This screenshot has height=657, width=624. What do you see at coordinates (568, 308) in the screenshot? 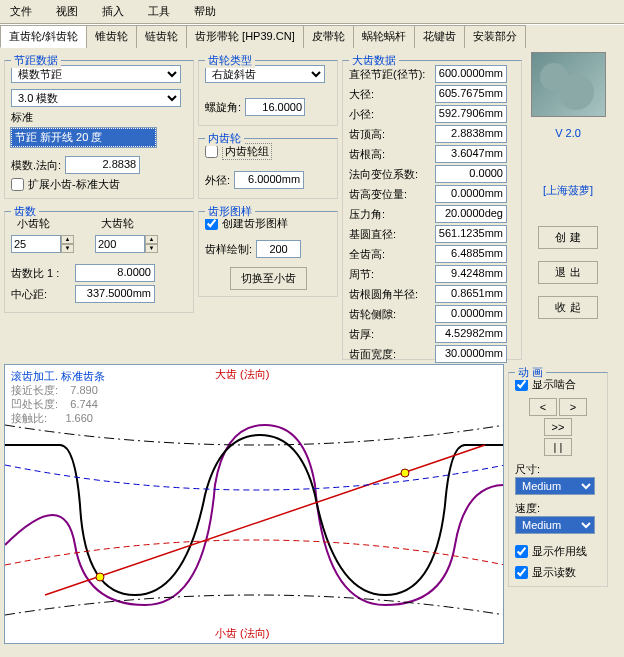
I see `collapse-button: 收 起` at bounding box center [568, 308].